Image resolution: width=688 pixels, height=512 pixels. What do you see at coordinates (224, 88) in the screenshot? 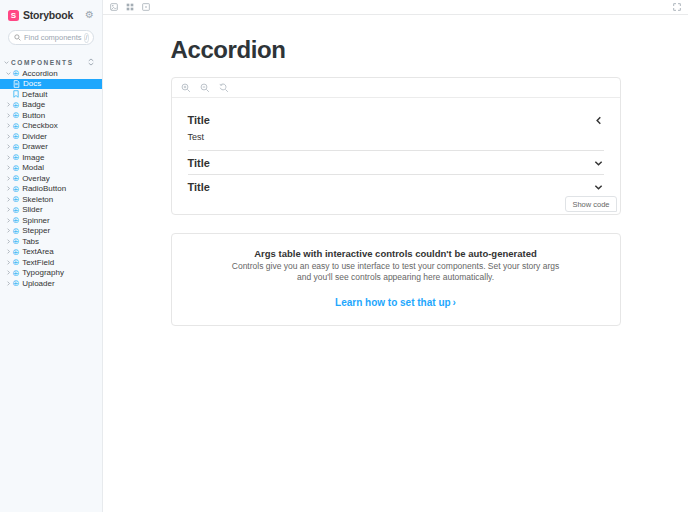
I see `zoom-reset-icon` at bounding box center [224, 88].